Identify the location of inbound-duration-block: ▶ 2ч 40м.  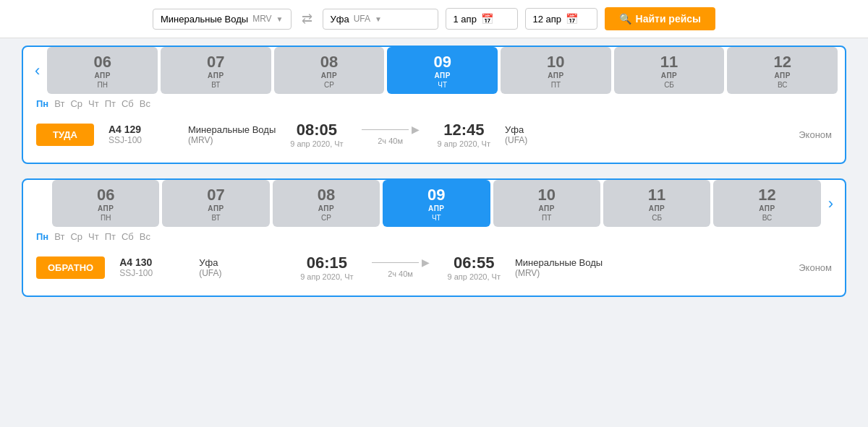
(401, 267).